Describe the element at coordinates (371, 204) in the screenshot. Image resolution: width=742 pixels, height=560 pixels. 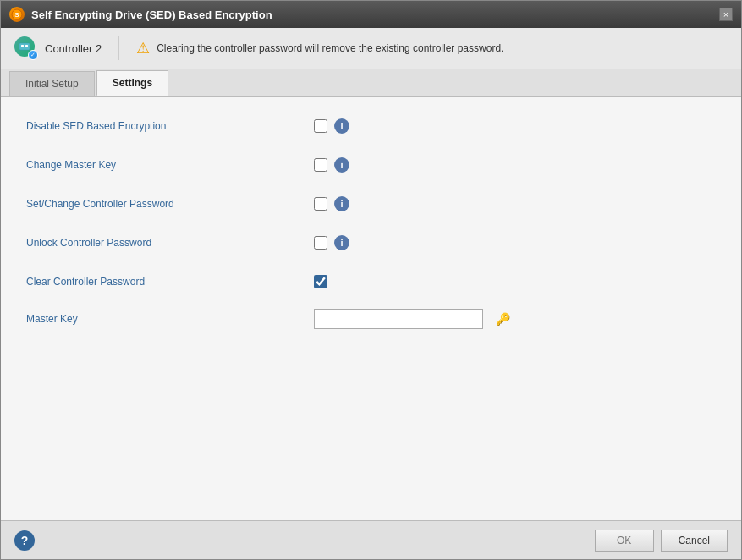
I see `row-set-change-controller-password: Set/Change Controller Password i` at that location.